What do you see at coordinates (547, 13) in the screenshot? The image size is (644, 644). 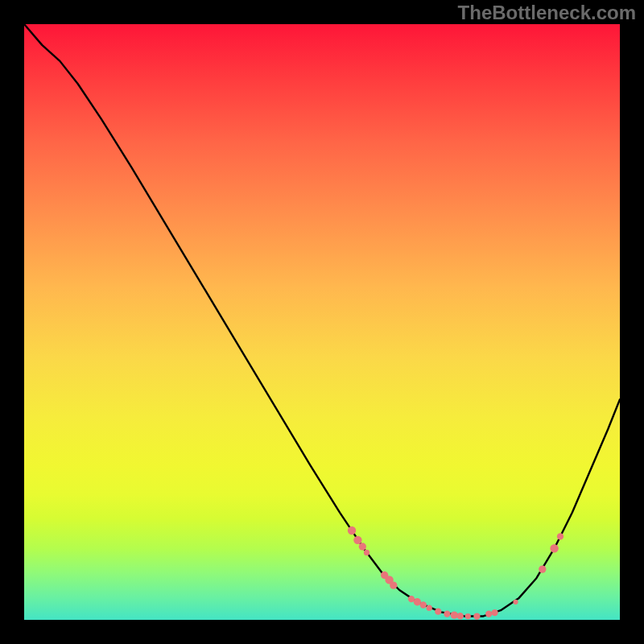 I see `watermark-text: TheBottleneck.com` at bounding box center [547, 13].